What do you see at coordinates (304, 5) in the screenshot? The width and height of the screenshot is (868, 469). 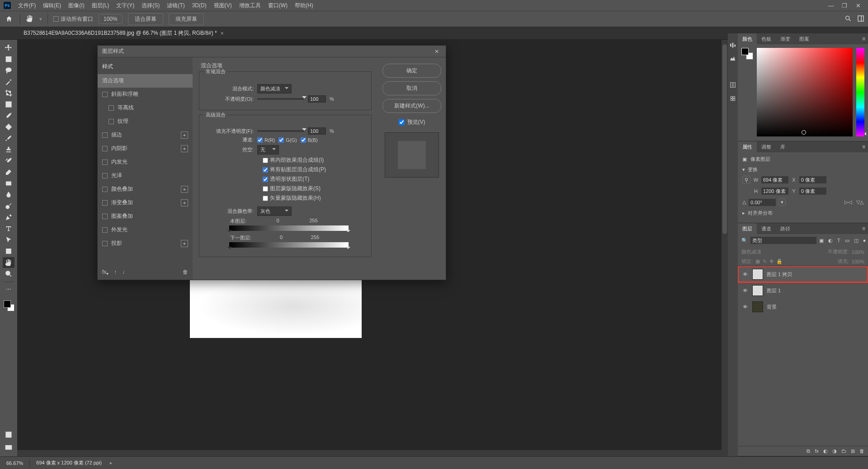 I see `menu-help: 帮助(H)` at bounding box center [304, 5].